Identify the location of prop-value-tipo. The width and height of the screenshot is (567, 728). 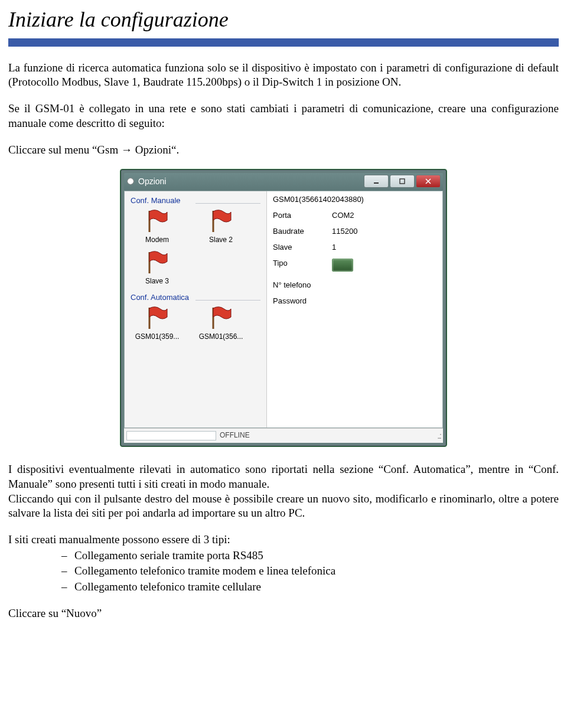
(384, 267).